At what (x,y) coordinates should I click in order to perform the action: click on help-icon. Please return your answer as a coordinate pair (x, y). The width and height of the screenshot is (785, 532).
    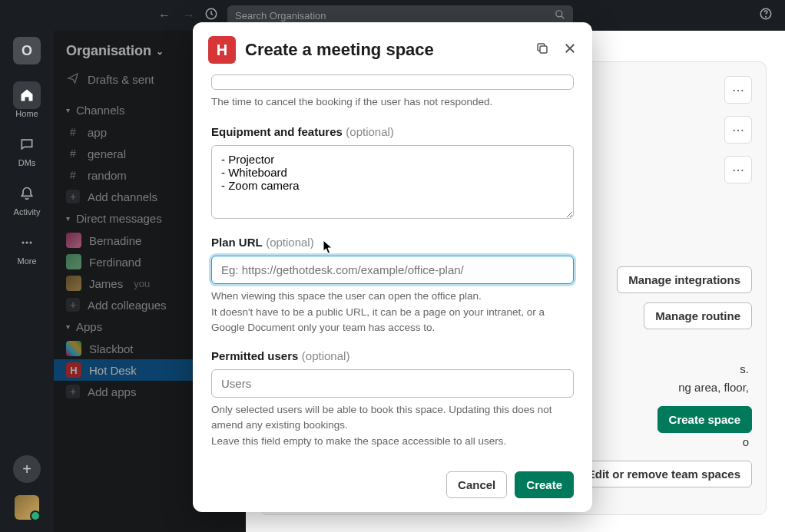
    Looking at the image, I should click on (766, 15).